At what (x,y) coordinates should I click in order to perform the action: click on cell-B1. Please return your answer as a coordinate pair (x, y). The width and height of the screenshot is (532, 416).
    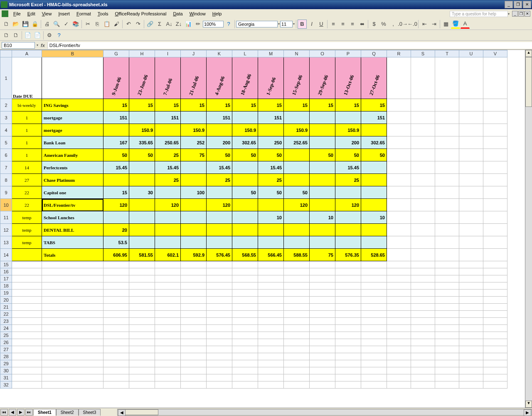
    Looking at the image, I should click on (73, 78).